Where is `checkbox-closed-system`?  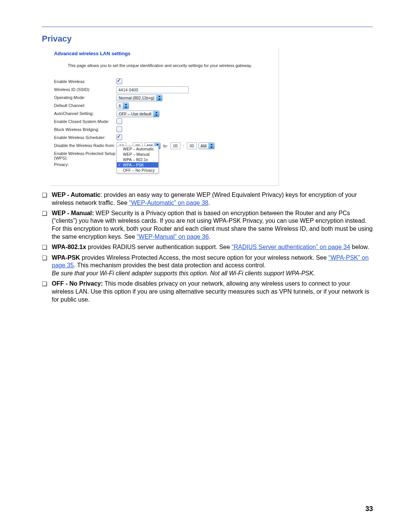
checkbox-closed-system is located at coordinates (119, 121).